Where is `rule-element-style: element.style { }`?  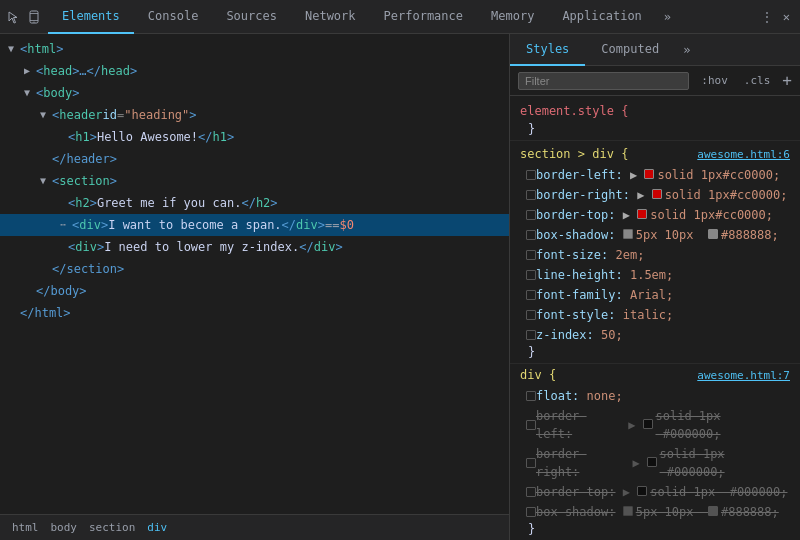 rule-element-style: element.style { } is located at coordinates (655, 120).